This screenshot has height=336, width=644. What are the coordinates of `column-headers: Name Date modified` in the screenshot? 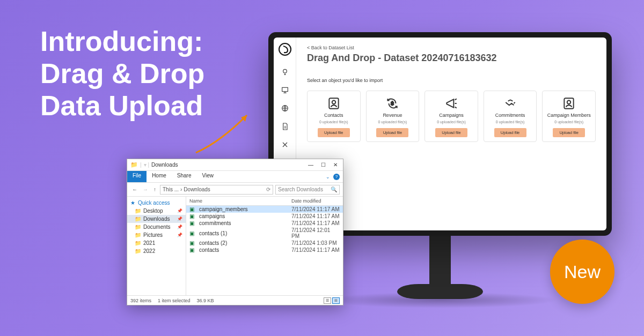 It's located at (265, 201).